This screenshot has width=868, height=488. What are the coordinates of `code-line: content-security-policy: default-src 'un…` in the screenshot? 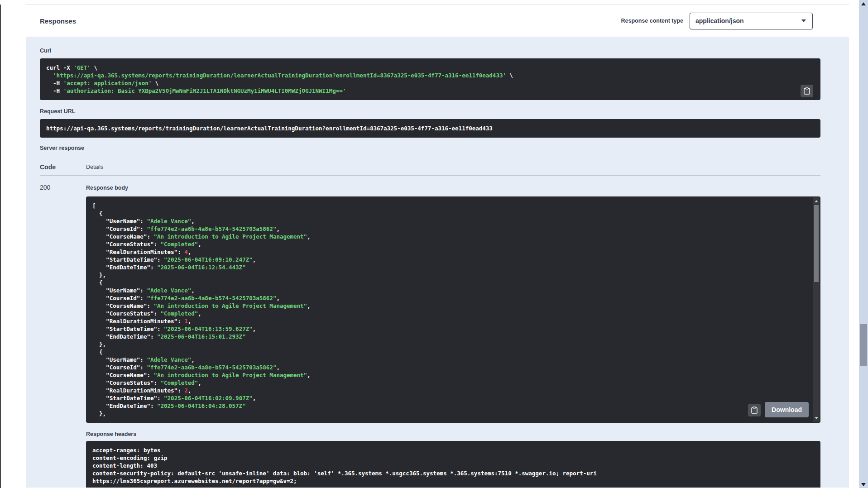 It's located at (453, 474).